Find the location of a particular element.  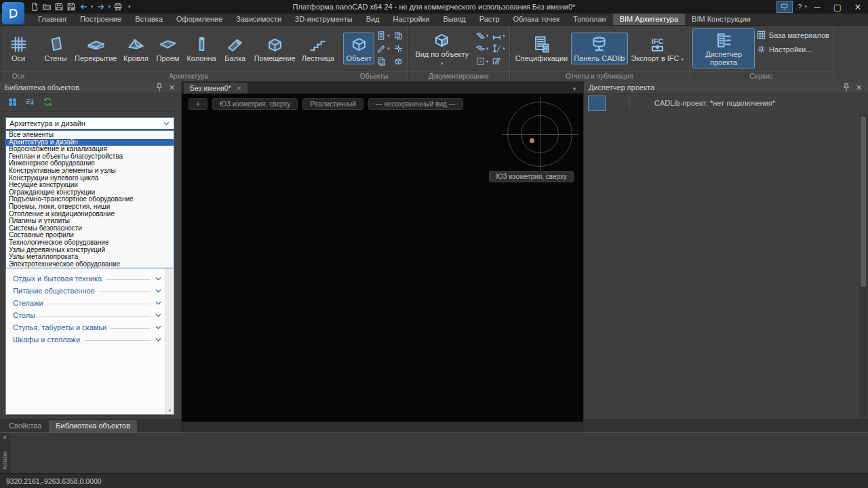

dropdown-item-18: Электротехническое оборудование is located at coordinates (90, 264).